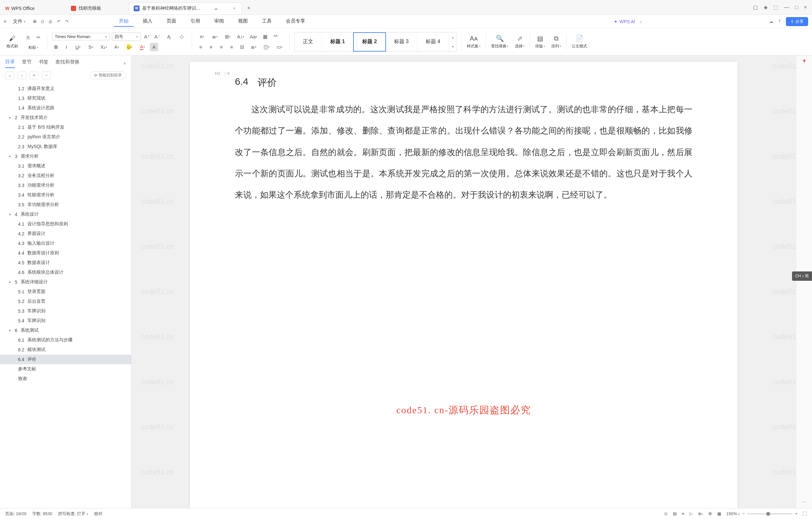 This screenshot has height=519, width=812. Describe the element at coordinates (12, 42) in the screenshot. I see `format-painter-button: 🖌 格式刷` at that location.